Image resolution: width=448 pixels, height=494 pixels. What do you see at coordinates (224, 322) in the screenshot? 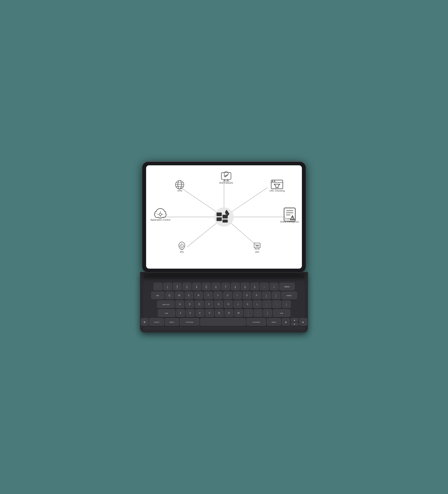
I see `key-row-5: ⊞ control option command command option …` at bounding box center [224, 322].